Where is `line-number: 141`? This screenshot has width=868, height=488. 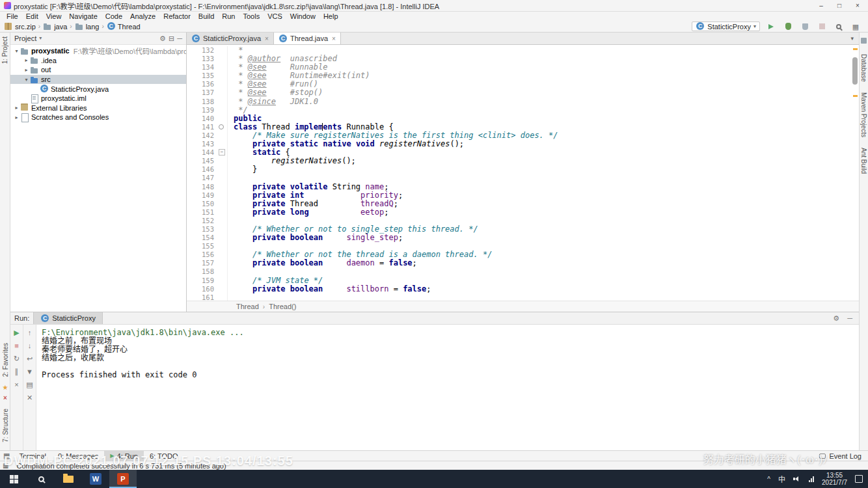 line-number: 141 is located at coordinates (202, 128).